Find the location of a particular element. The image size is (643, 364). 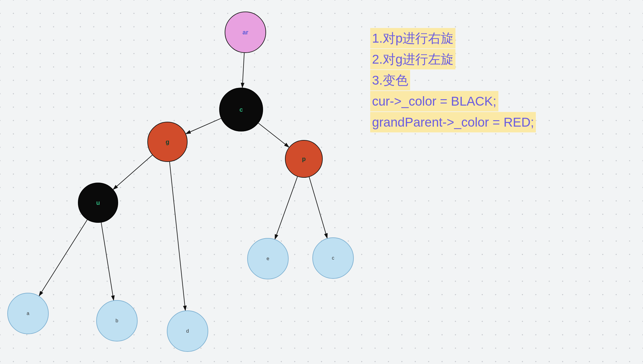

node-p: p is located at coordinates (304, 159).